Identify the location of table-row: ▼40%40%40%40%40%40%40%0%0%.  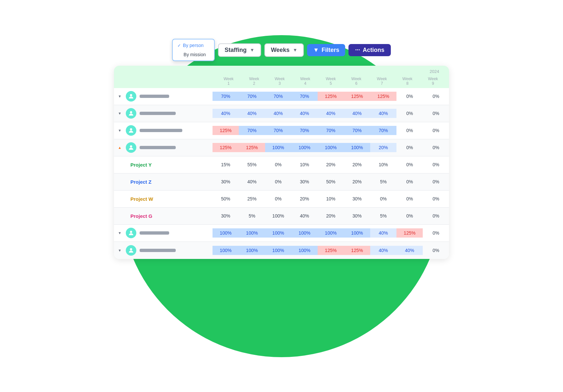
(282, 114).